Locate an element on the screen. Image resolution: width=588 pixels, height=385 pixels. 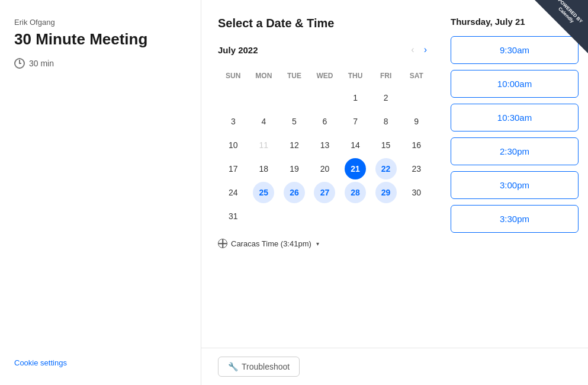
day-cell-22: 22 is located at coordinates (386, 169).